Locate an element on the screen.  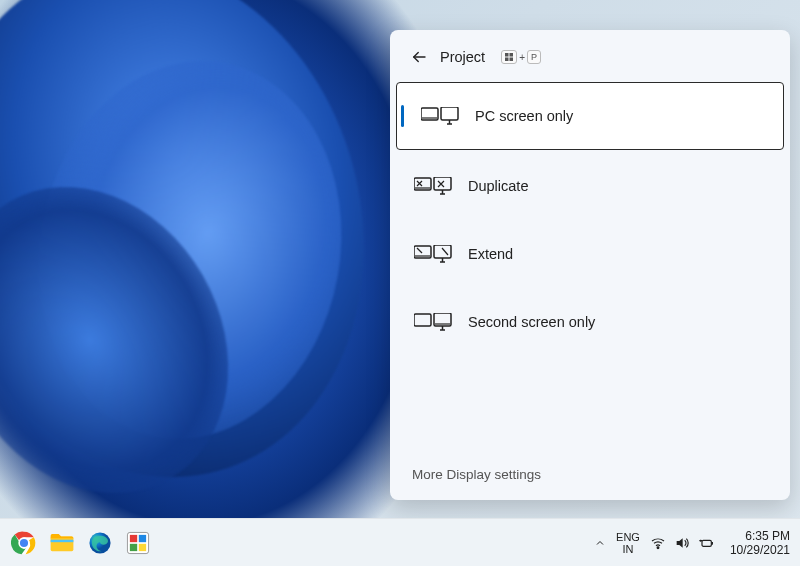
shortcut-key-p: P is located at coordinates (534, 57).